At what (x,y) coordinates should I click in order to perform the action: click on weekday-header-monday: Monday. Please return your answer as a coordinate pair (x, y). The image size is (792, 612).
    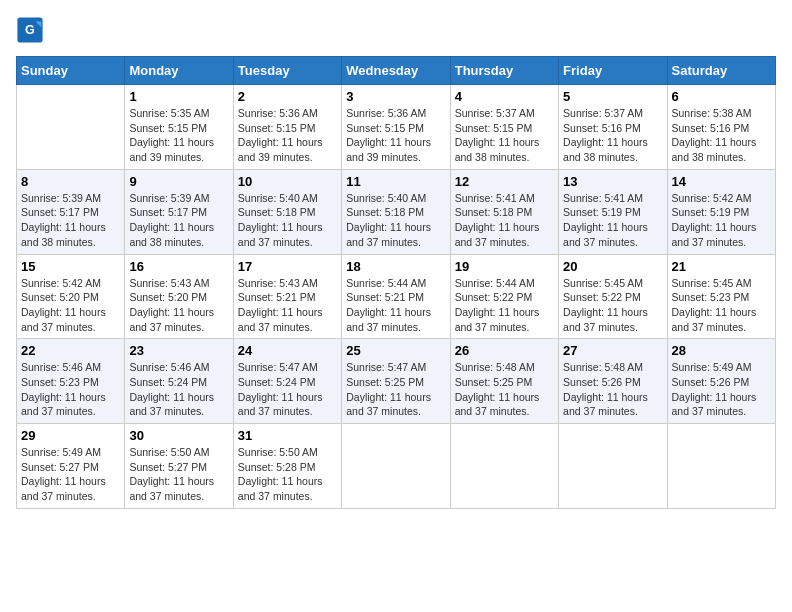
    Looking at the image, I should click on (179, 71).